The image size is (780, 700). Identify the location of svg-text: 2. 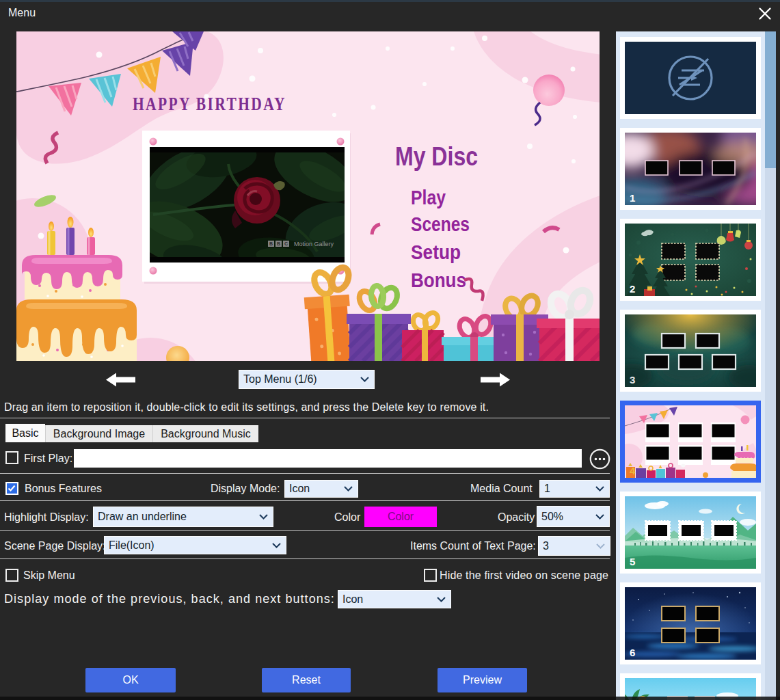
(632, 288).